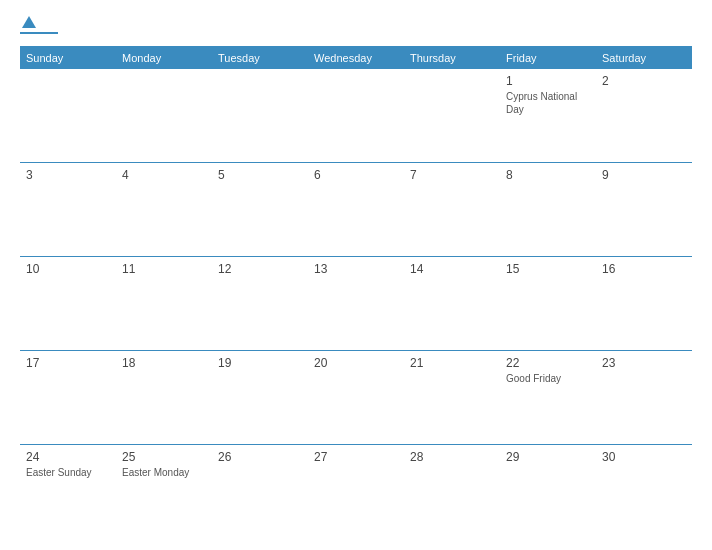 Image resolution: width=712 pixels, height=550 pixels. I want to click on cal-cell: 24Easter Sunday, so click(68, 492).